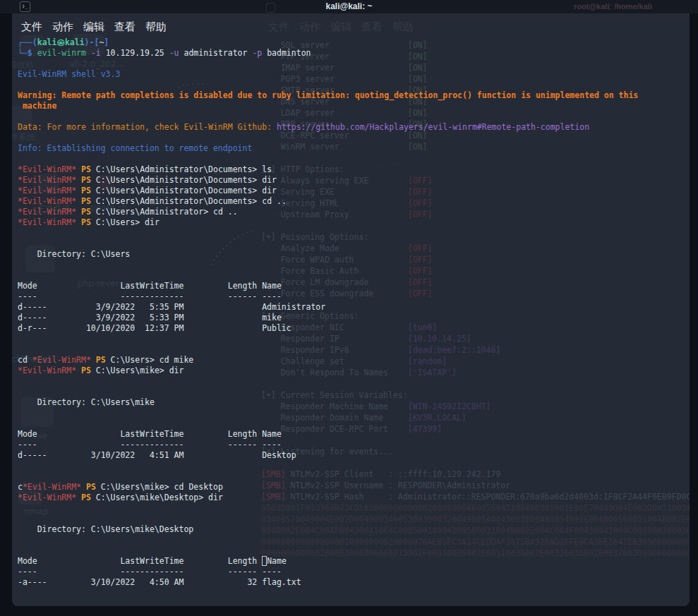 The image size is (698, 616). What do you see at coordinates (94, 27) in the screenshot?
I see `menu-item-2: 编辑` at bounding box center [94, 27].